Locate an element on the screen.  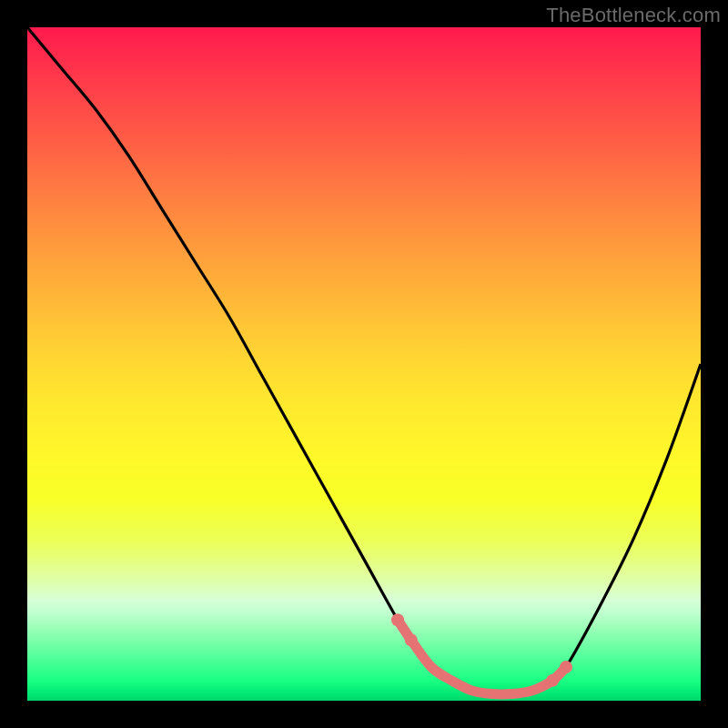
watermark-text: TheBottleneck.com is located at coordinates (633, 15).